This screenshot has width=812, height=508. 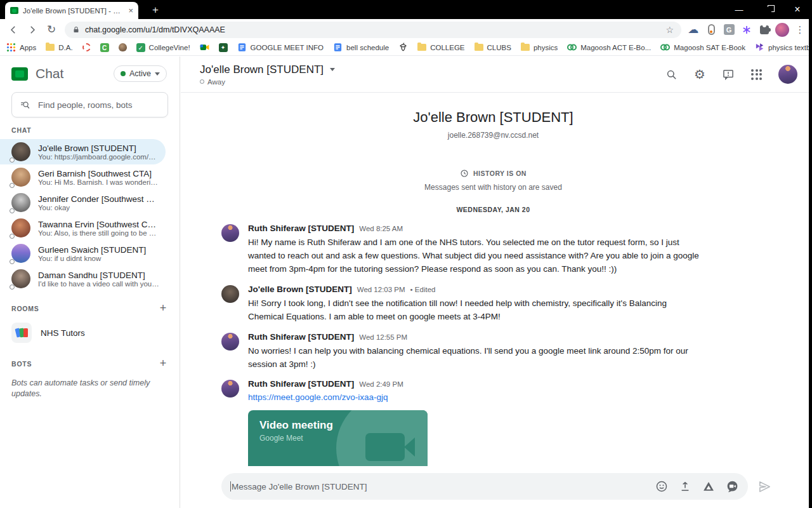 What do you see at coordinates (140, 74) in the screenshot?
I see `presence-selector: Active` at bounding box center [140, 74].